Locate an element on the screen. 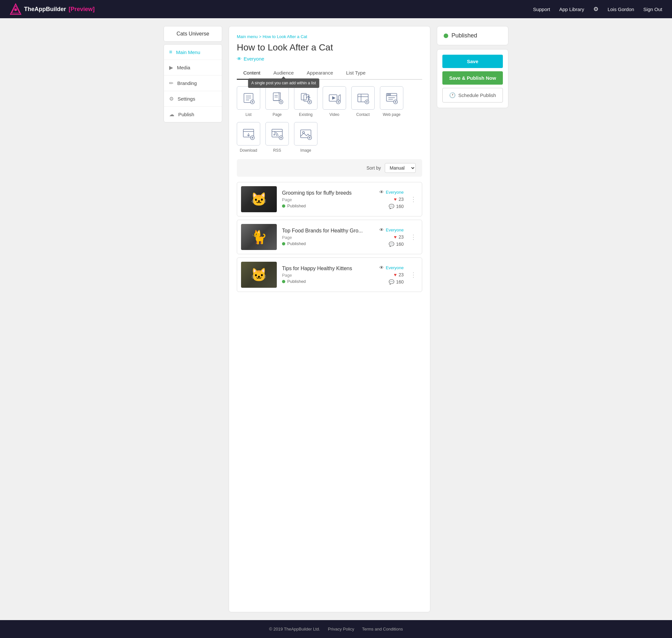  item-status: Published is located at coordinates (328, 244).